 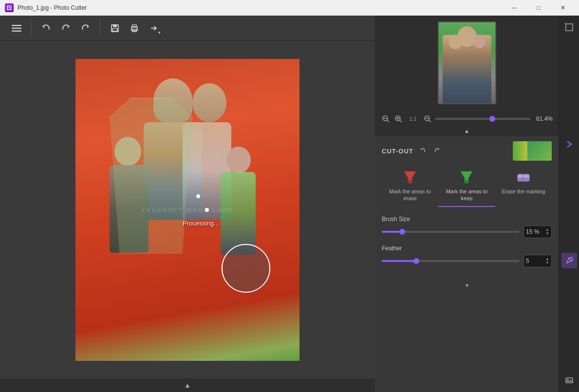 I want to click on pen-tool-button, so click(x=569, y=261).